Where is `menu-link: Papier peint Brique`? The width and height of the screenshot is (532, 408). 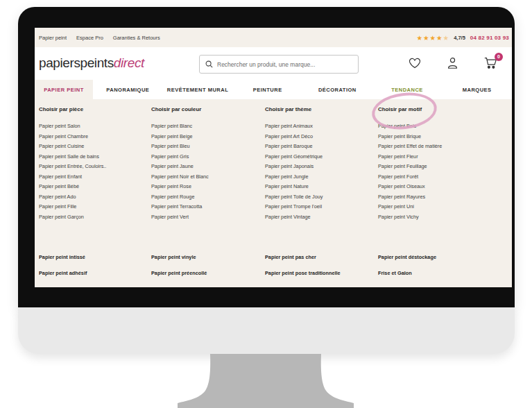 menu-link: Papier peint Brique is located at coordinates (434, 137).